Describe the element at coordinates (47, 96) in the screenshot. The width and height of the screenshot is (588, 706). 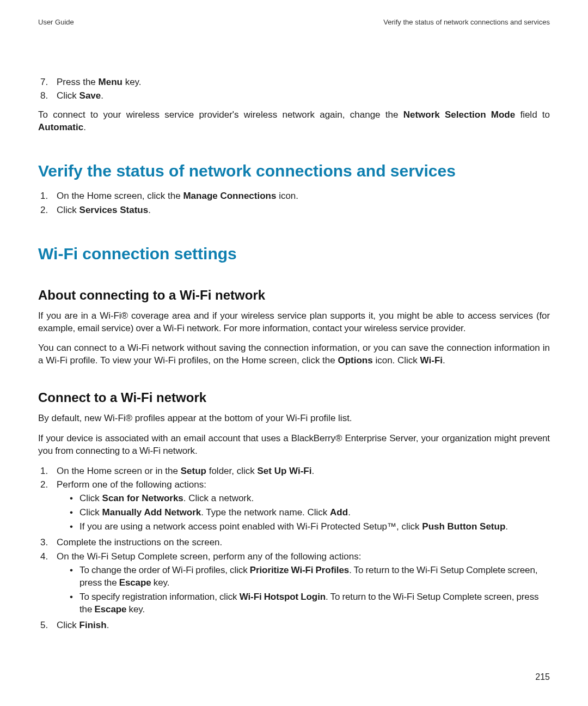
I see `list-number: 8.` at that location.